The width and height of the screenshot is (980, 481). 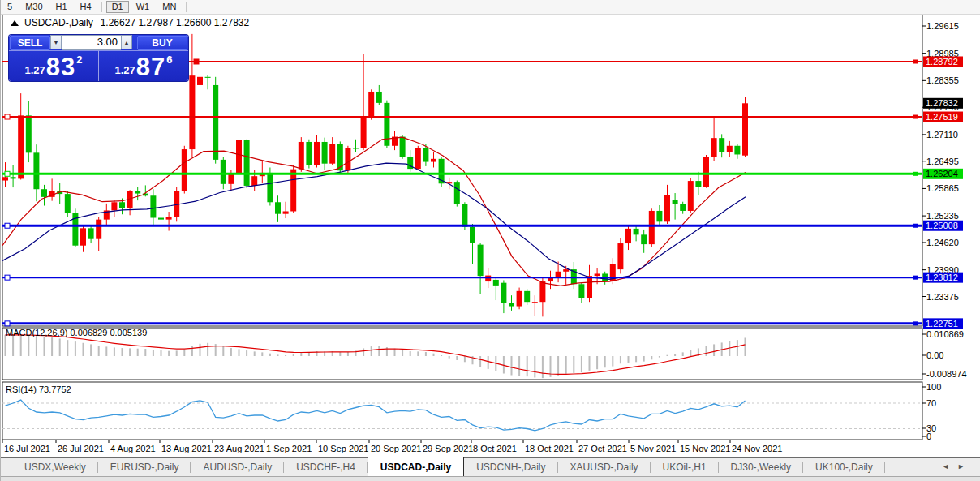 What do you see at coordinates (943, 243) in the screenshot?
I see `price-tick-label: 1.24620` at bounding box center [943, 243].